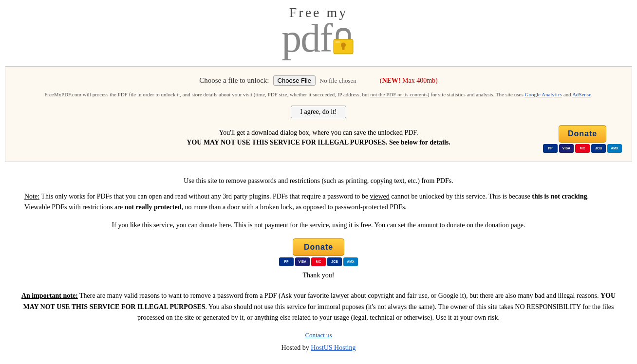 The image size is (637, 364). Describe the element at coordinates (559, 197) in the screenshot. I see `not-cracking-text: this is not cracking` at that location.